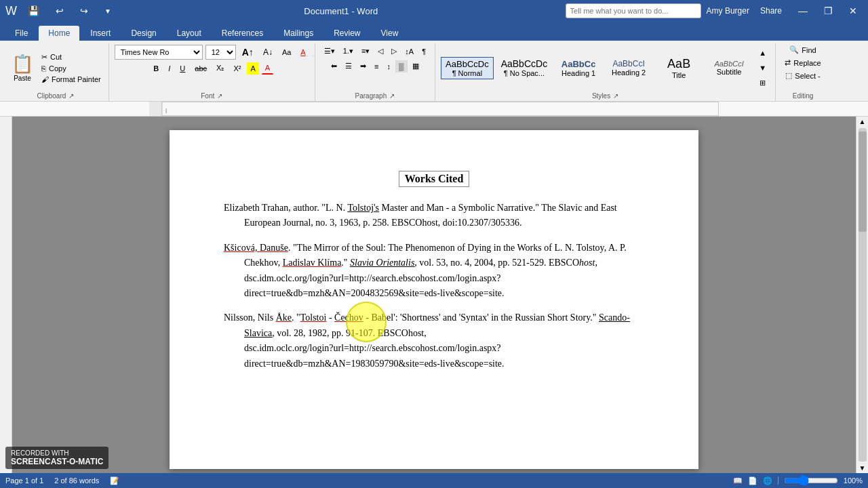 Image resolution: width=868 pixels, height=488 pixels. Describe the element at coordinates (803, 62) in the screenshot. I see `replace-button: ⇄ Replace` at that location.